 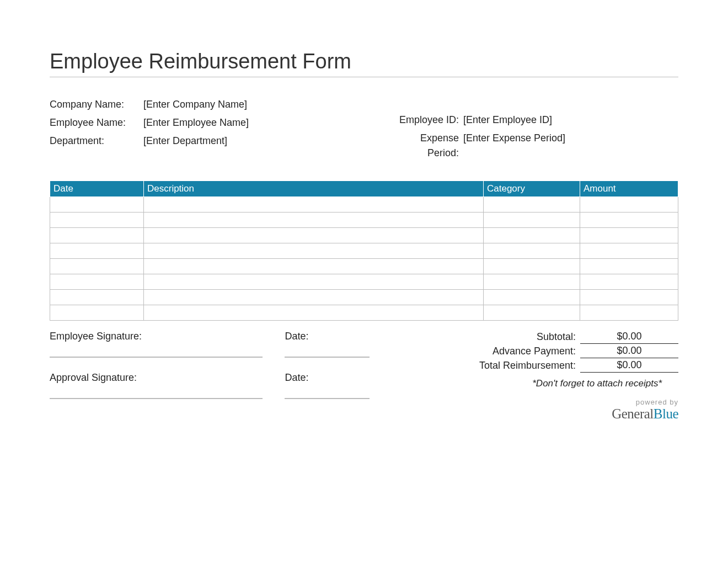 What do you see at coordinates (248, 123) in the screenshot?
I see `employee-name-field: [Enter Employee Name]` at bounding box center [248, 123].